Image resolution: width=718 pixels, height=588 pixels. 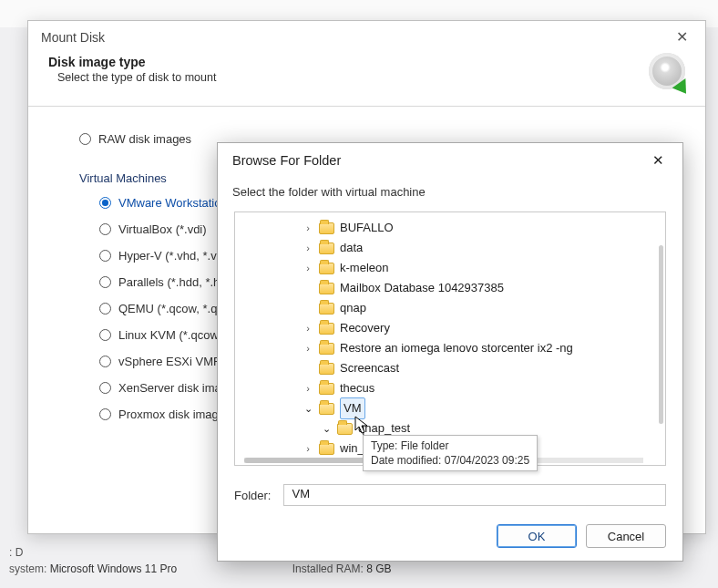 I want to click on tooltip-line: Date modified: 07/04/2023 09:25, so click(x=450, y=460).